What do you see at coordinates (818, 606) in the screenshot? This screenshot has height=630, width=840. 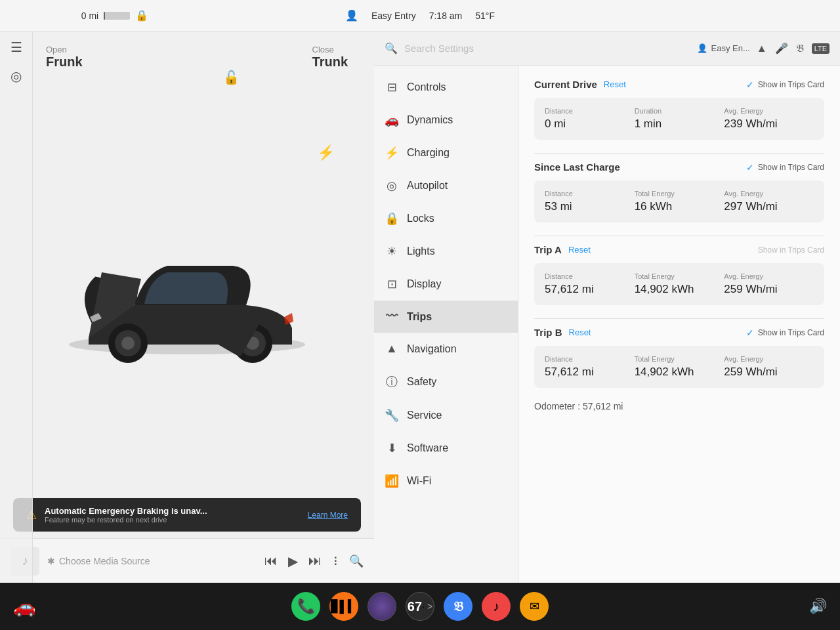 I see `volume-icon: 🔊` at bounding box center [818, 606].